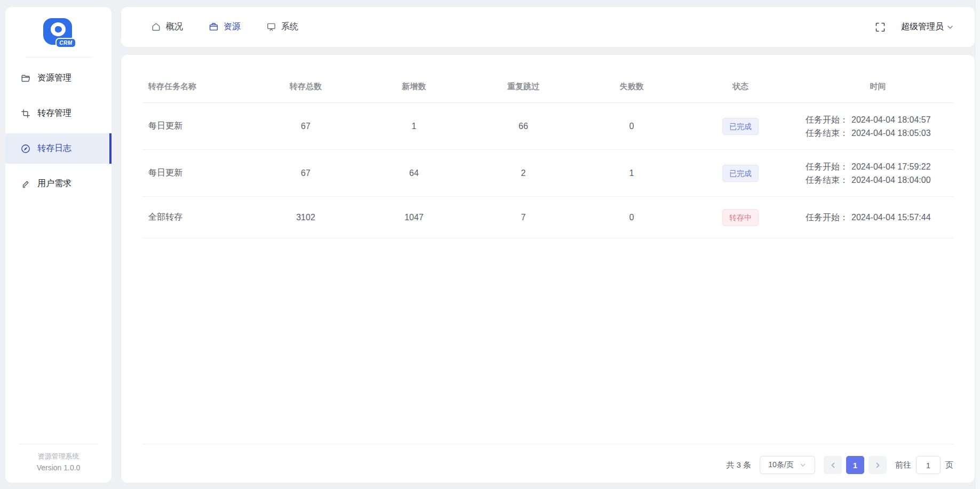 The image size is (980, 489). I want to click on user-menu: 超级管理员, so click(928, 27).